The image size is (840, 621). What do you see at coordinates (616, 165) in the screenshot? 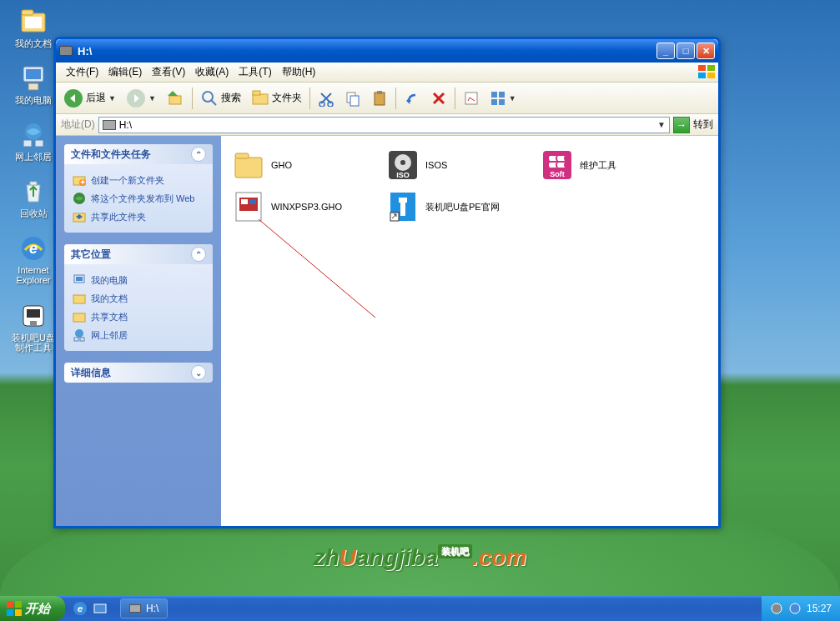
I see `file-soft: Soft 维护工具` at bounding box center [616, 165].